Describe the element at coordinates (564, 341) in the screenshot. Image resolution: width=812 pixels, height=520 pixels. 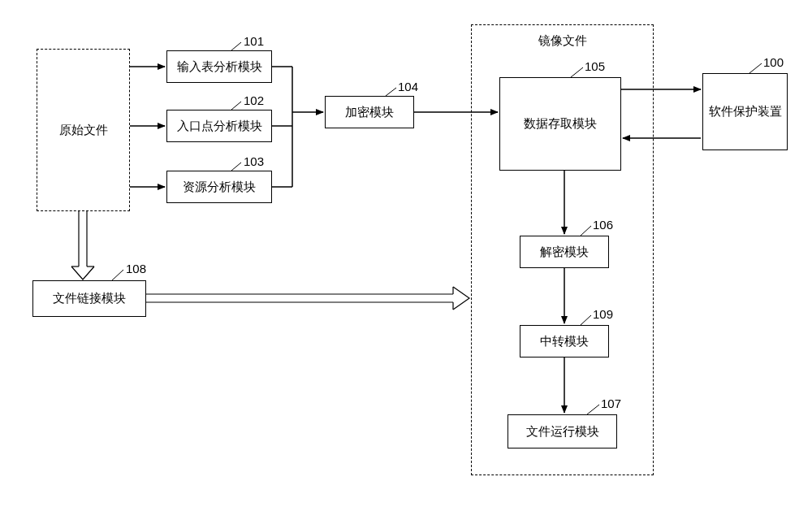
I see `relay-module-box: 中转模块` at that location.